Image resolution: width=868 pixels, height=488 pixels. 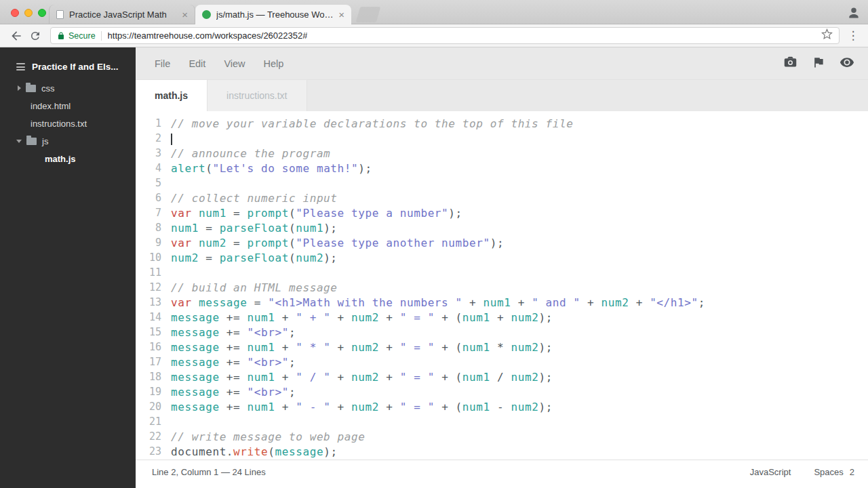 What do you see at coordinates (502, 213) in the screenshot?
I see `code-line: 7var num1 = prompt("Please type a number…` at bounding box center [502, 213].